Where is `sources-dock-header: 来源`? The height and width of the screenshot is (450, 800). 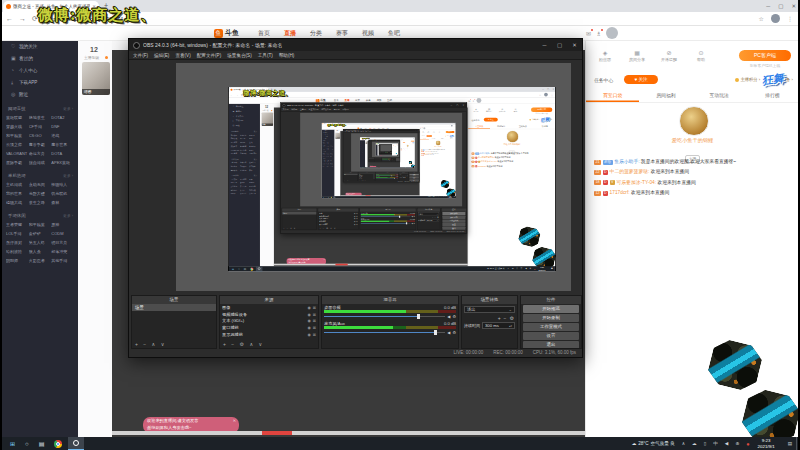 sources-dock-header: 来源 is located at coordinates (269, 300).